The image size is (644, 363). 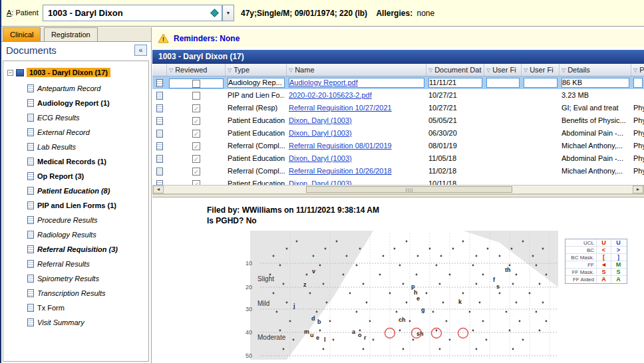 I want to click on tree-item: Radiology Results, so click(x=76, y=235).